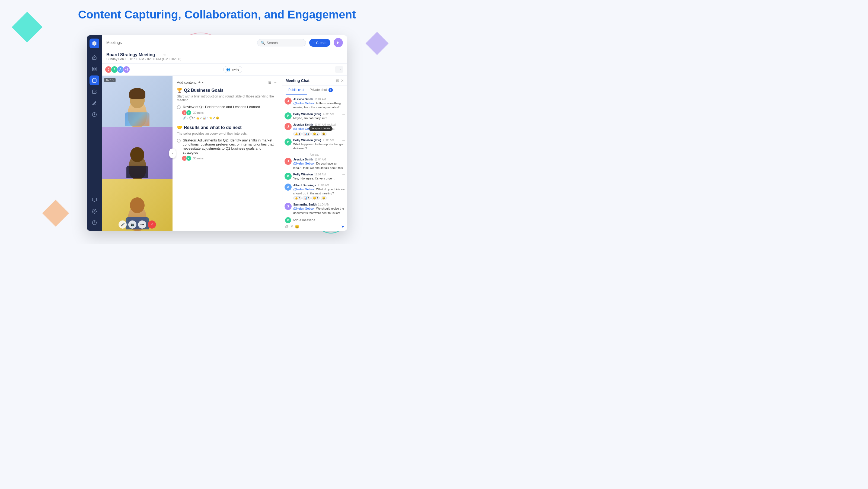 This screenshot has height=489, width=868. What do you see at coordinates (270, 82) in the screenshot?
I see `template-icon: ⊞` at bounding box center [270, 82].